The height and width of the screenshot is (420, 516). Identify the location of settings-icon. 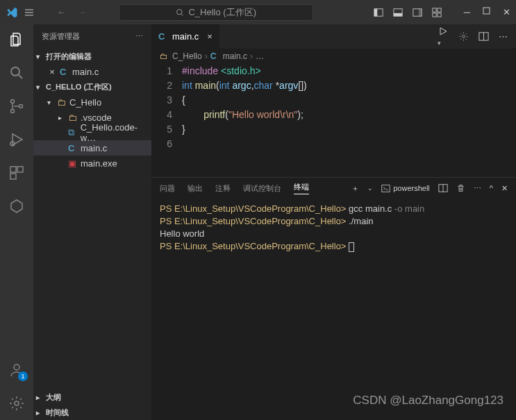
(464, 36).